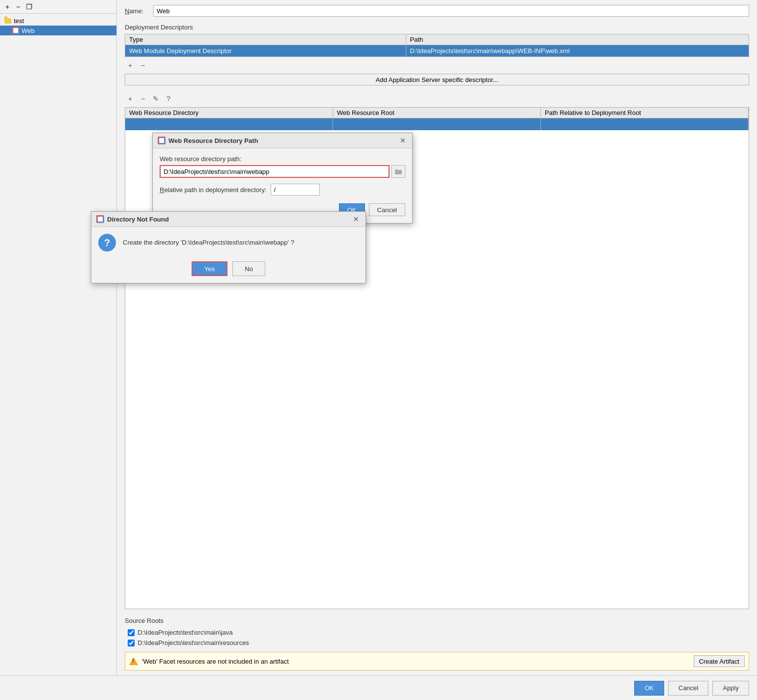  What do you see at coordinates (437, 633) in the screenshot?
I see `source-roots-section: Source Roots D:\IdeaProjects\test\src\ma…` at bounding box center [437, 633].